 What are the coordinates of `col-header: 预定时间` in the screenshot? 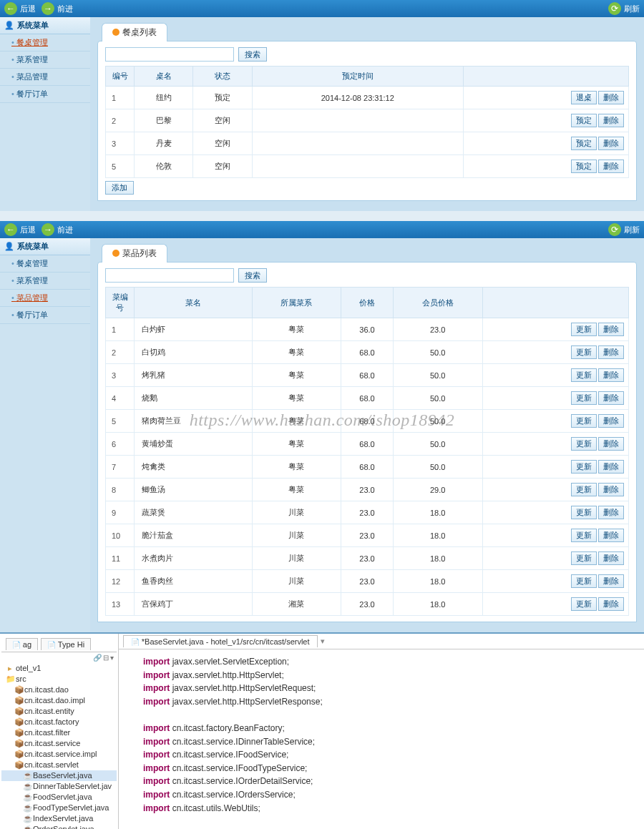 It's located at (358, 77).